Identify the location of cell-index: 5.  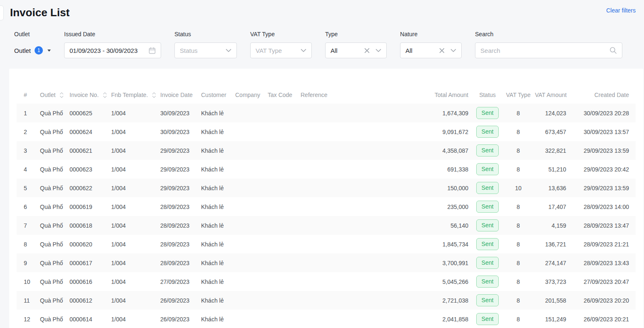
(27, 188).